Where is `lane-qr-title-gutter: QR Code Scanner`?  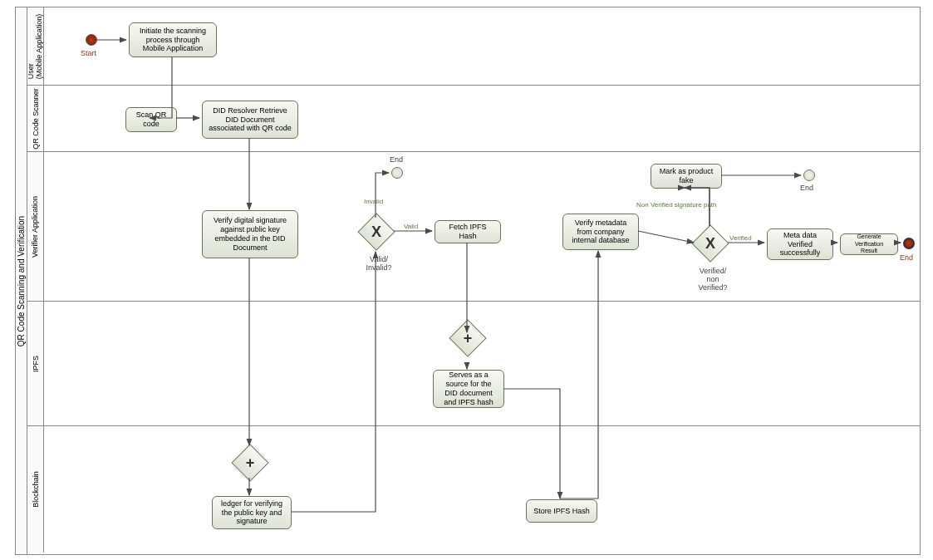
lane-qr-title-gutter: QR Code Scanner is located at coordinates (36, 118).